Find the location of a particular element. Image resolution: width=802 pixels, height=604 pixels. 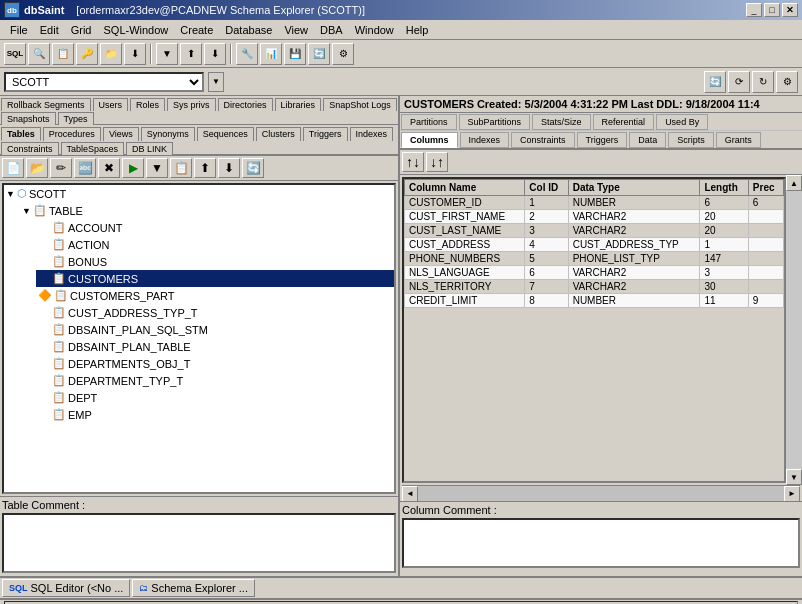

grid-scrollbar-v: ▲ ▼ is located at coordinates (794, 330).